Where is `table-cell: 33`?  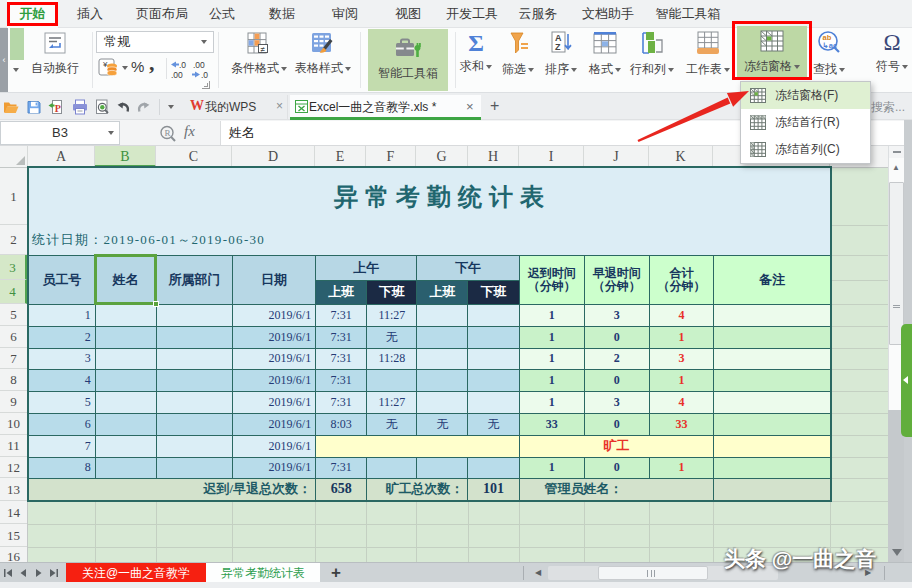
table-cell: 33 is located at coordinates (552, 424).